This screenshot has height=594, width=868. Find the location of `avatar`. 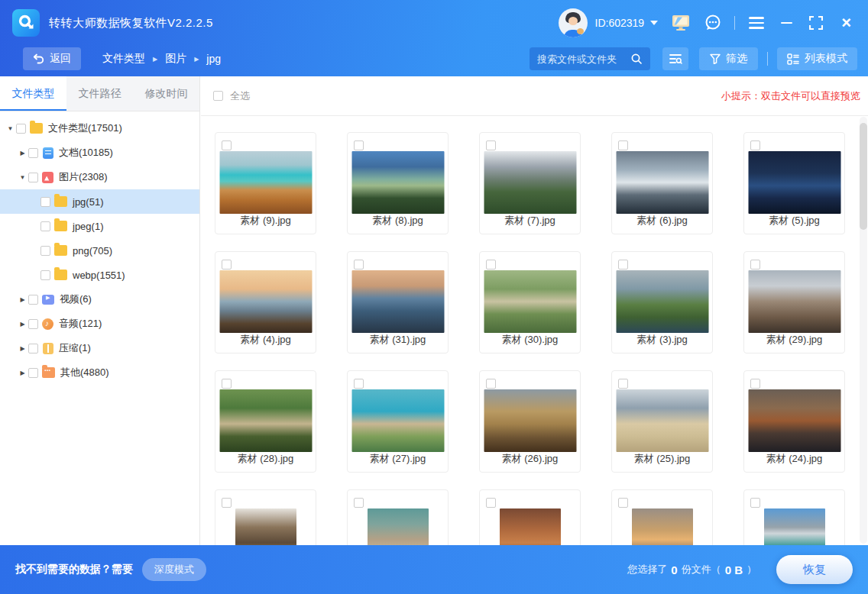

avatar is located at coordinates (573, 23).